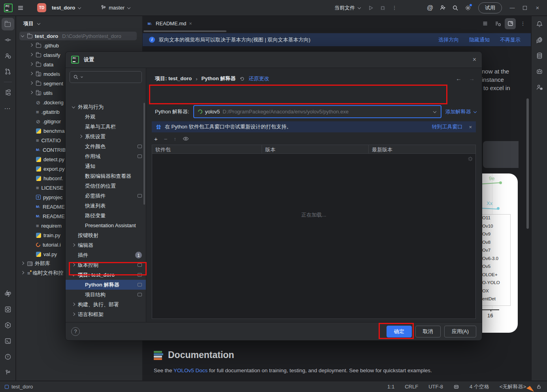 The height and width of the screenshot is (392, 547). Describe the element at coordinates (106, 205) in the screenshot. I see `settings-tree-item: 快速列表` at that location.